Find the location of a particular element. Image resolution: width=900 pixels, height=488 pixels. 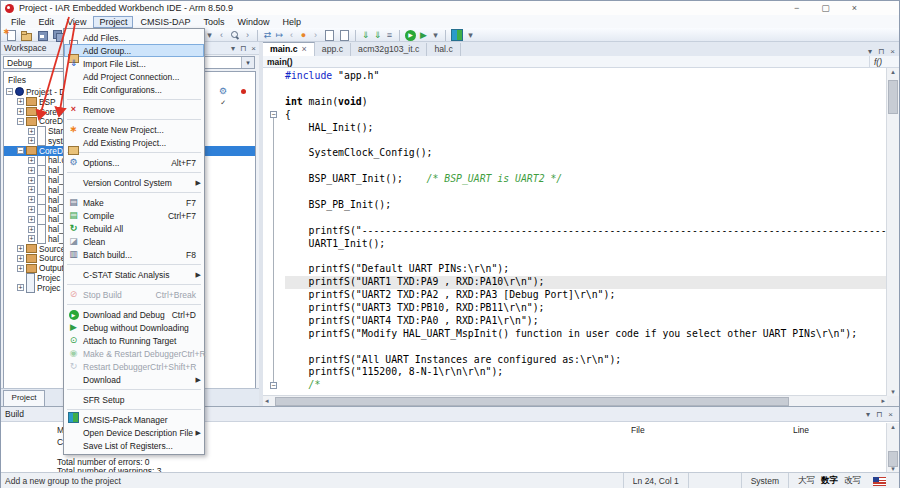

source-doc-icon is located at coordinates (344, 35).